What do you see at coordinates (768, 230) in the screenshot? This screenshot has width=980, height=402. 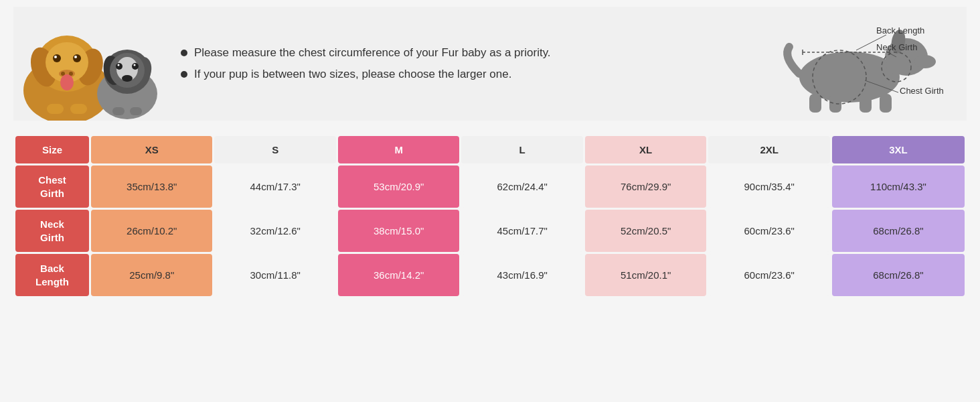 I see `cell-twoxl-1: 60cm/23.6"` at bounding box center [768, 230].